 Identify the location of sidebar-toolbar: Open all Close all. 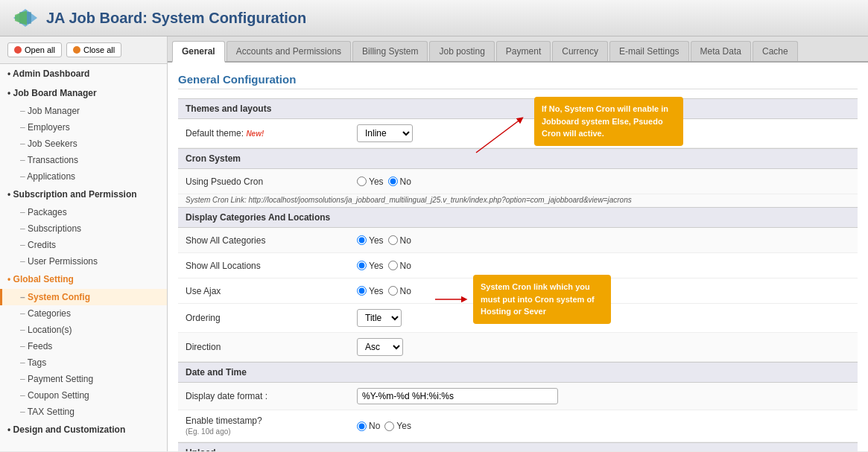
(83, 51).